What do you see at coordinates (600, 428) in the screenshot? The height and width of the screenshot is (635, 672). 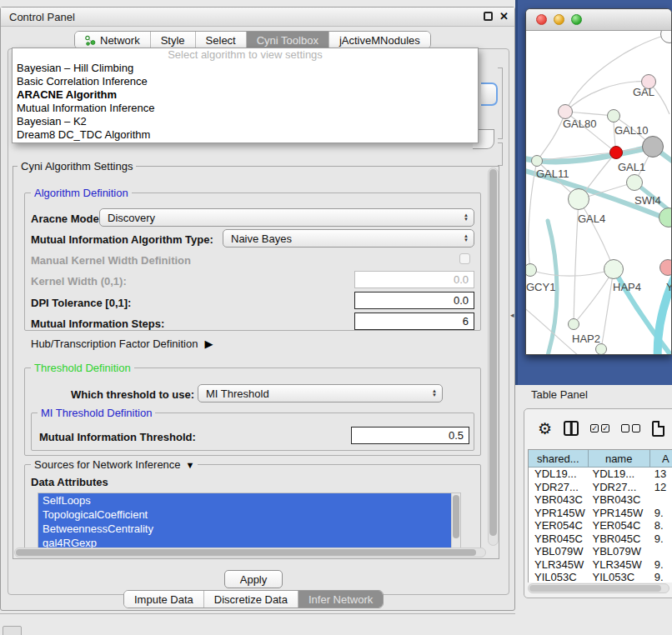 I see `select-all-checks-icon: ✓✓` at bounding box center [600, 428].